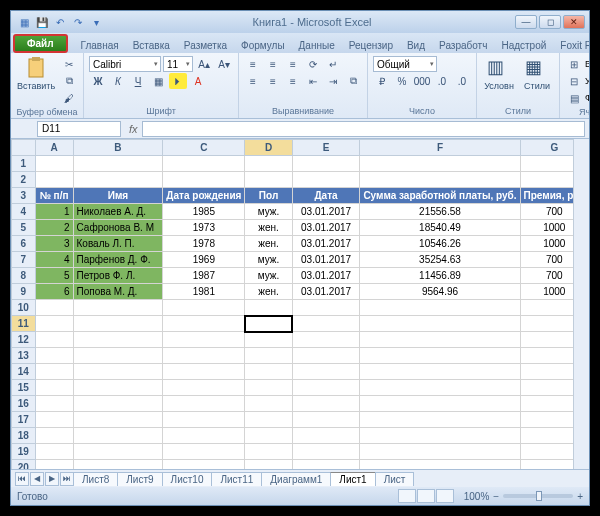 Image resolution: width=600 pixels, height=516 pixels. I want to click on ribbon-tab: Рецензир, so click(371, 46).